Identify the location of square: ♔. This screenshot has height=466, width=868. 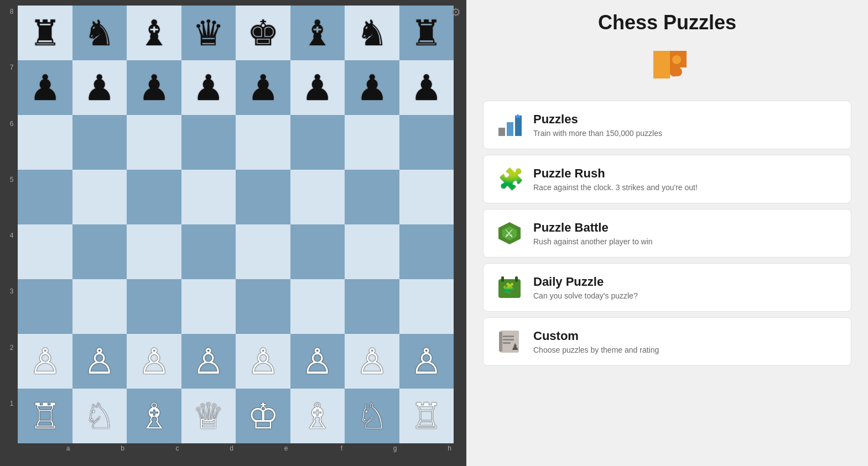
(263, 416).